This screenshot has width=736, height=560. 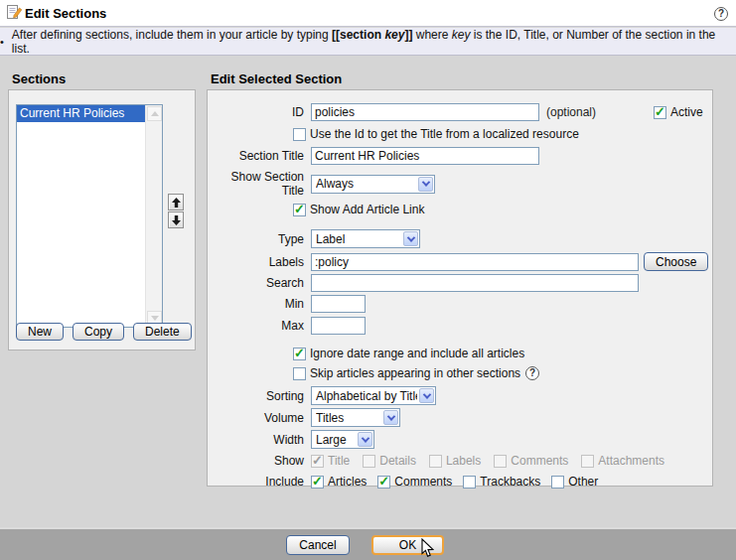 What do you see at coordinates (259, 184) in the screenshot?
I see `show-section-title-label: Show Section Title` at bounding box center [259, 184].